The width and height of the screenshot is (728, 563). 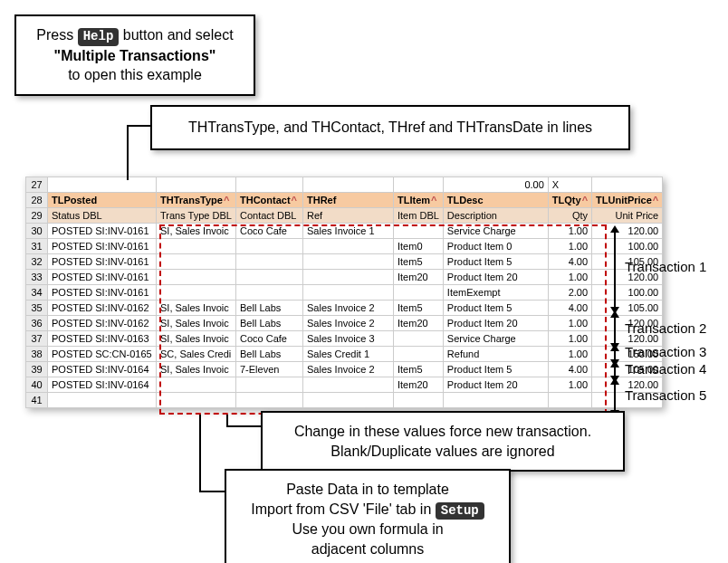 I want to click on text: Change in these values force new transac…, so click(x=443, y=432).